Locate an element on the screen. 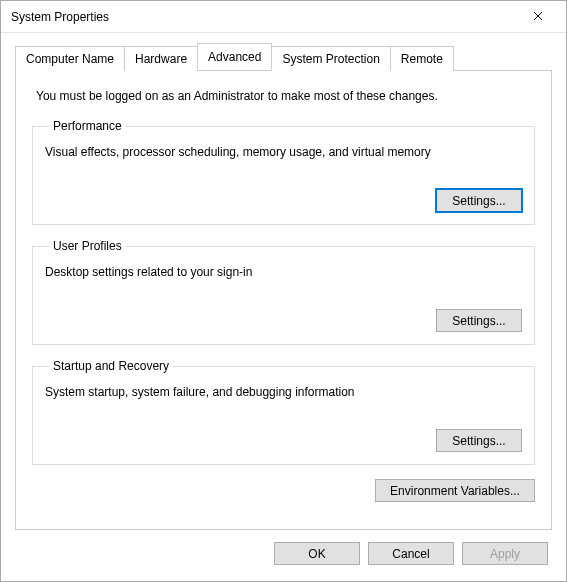 This screenshot has height=582, width=567. user-profiles-settings-button: Settings... is located at coordinates (479, 320).